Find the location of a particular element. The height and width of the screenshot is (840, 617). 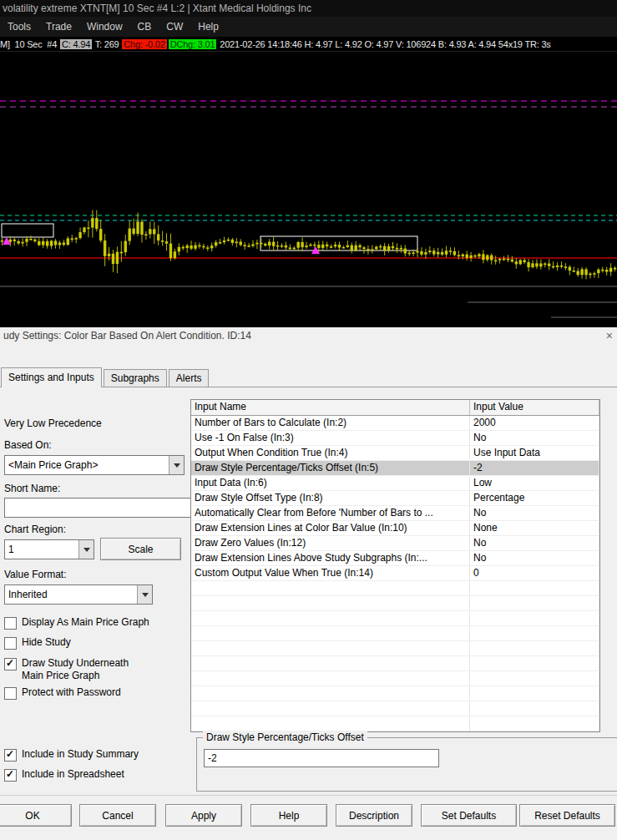

checkbox-display-as-main-price-graph: Display As Main Price Graph is located at coordinates (77, 623).